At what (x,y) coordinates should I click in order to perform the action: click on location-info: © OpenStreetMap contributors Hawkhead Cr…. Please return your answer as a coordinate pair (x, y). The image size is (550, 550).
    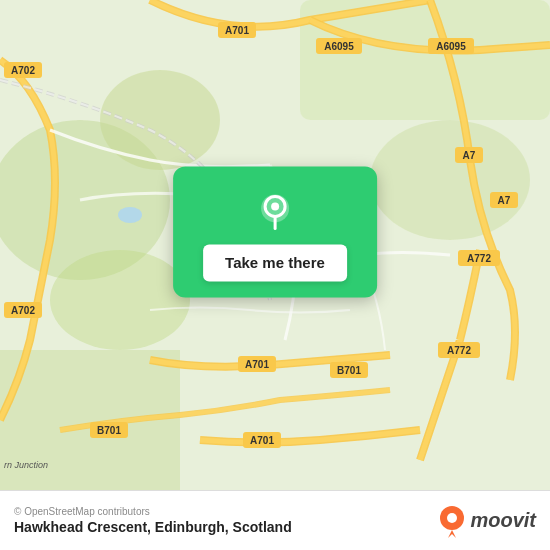
    Looking at the image, I should click on (153, 520).